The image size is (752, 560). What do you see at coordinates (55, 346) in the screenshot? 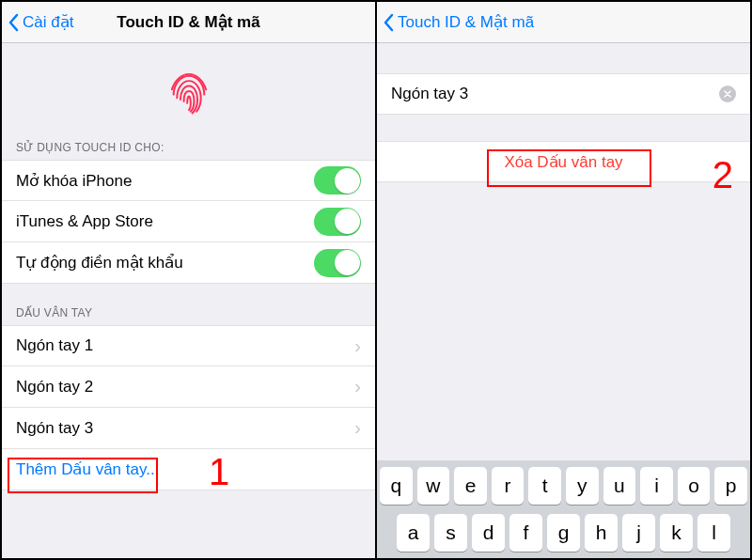
I see `finger-label: Ngón tay 1` at bounding box center [55, 346].